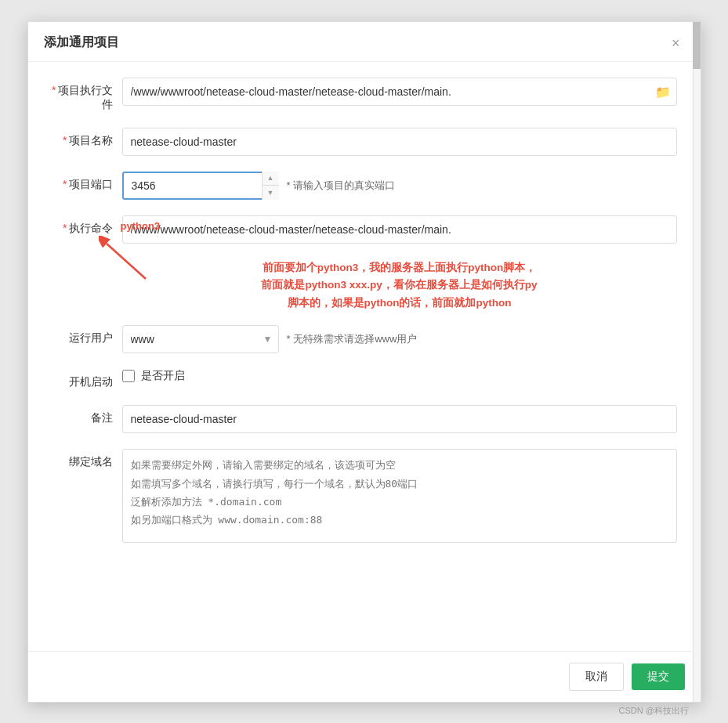 This screenshot has height=723, width=728. What do you see at coordinates (364, 186) in the screenshot?
I see `port-row: *项目端口 ▲ ▼ * 请输入项目的真实端口` at bounding box center [364, 186].